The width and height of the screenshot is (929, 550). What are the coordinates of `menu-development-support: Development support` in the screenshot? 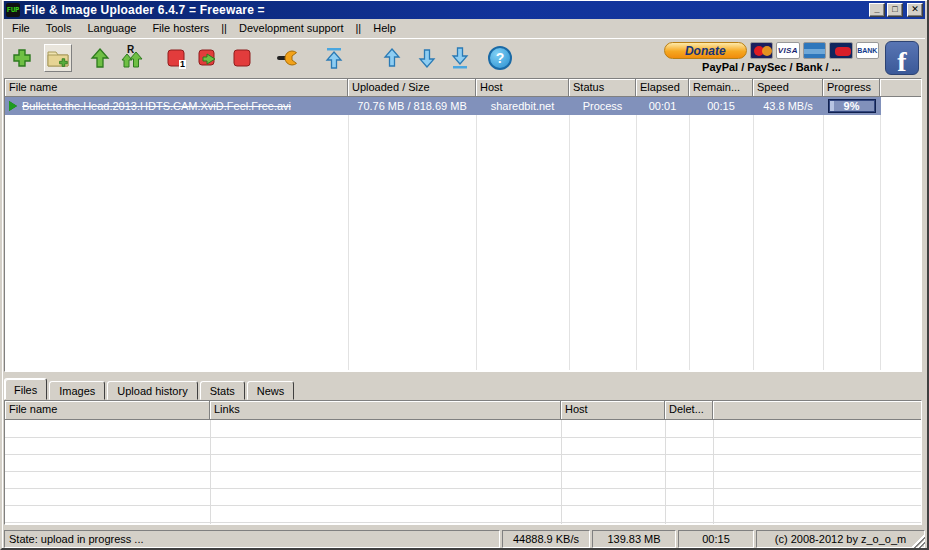 It's located at (292, 28).